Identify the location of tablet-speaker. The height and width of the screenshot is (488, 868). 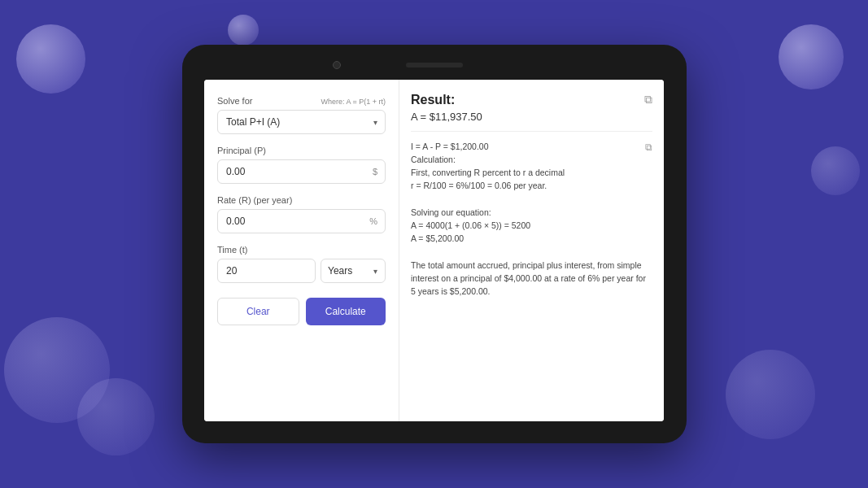
(434, 65).